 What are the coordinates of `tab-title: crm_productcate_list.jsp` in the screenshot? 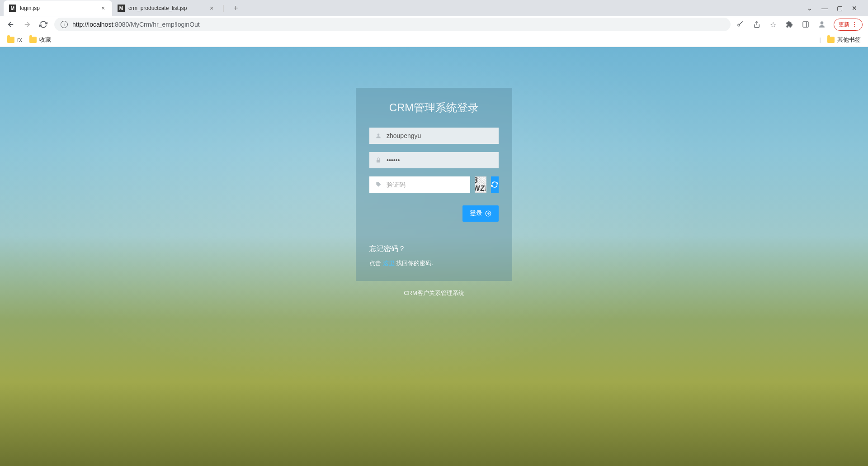 It's located at (166, 8).